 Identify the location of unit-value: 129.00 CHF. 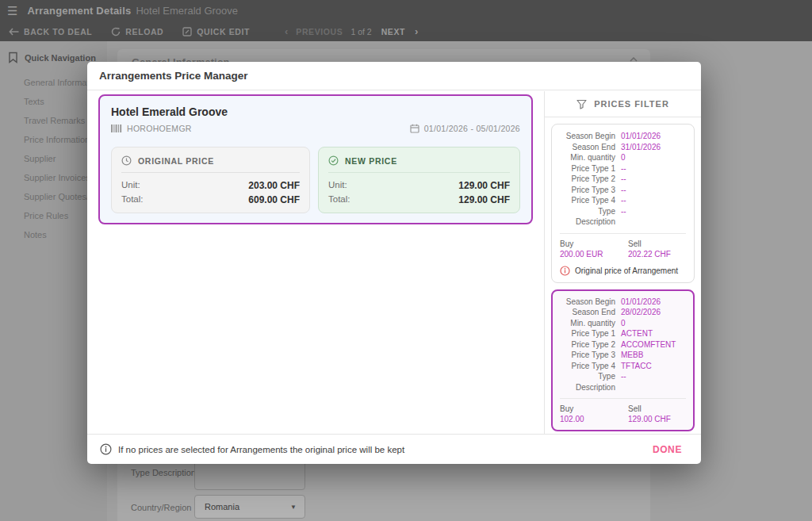
(484, 186).